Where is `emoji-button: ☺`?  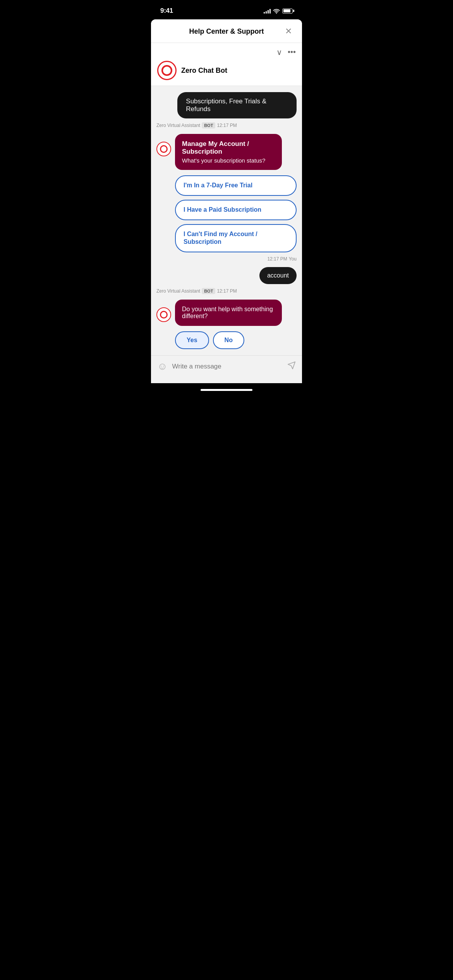 emoji-button: ☺ is located at coordinates (163, 366).